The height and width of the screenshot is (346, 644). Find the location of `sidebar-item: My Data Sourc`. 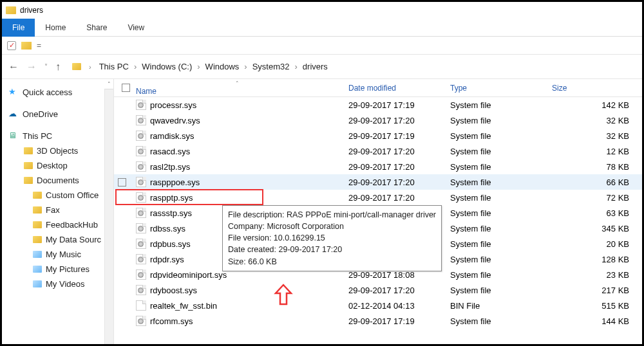

sidebar-item: My Data Sourc is located at coordinates (58, 239).